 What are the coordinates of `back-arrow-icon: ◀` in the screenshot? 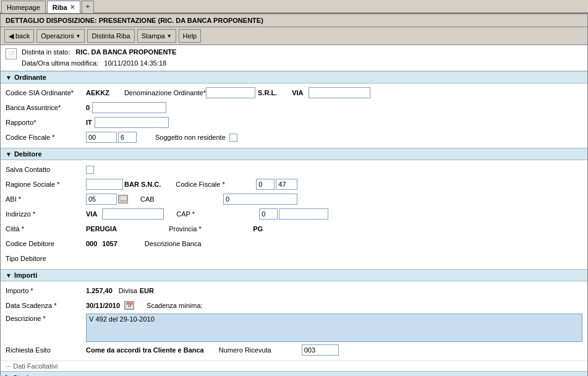 It's located at (11, 36).